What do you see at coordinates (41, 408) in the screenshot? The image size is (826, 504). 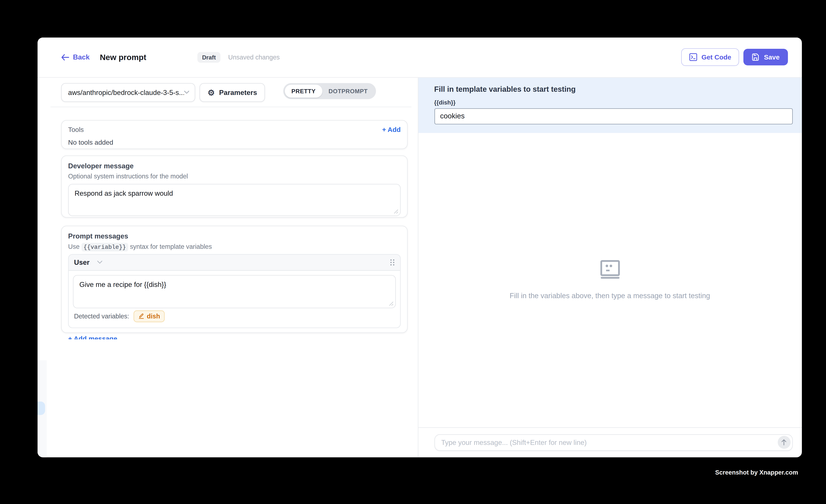 I see `underlying-selected-item-sliver` at bounding box center [41, 408].